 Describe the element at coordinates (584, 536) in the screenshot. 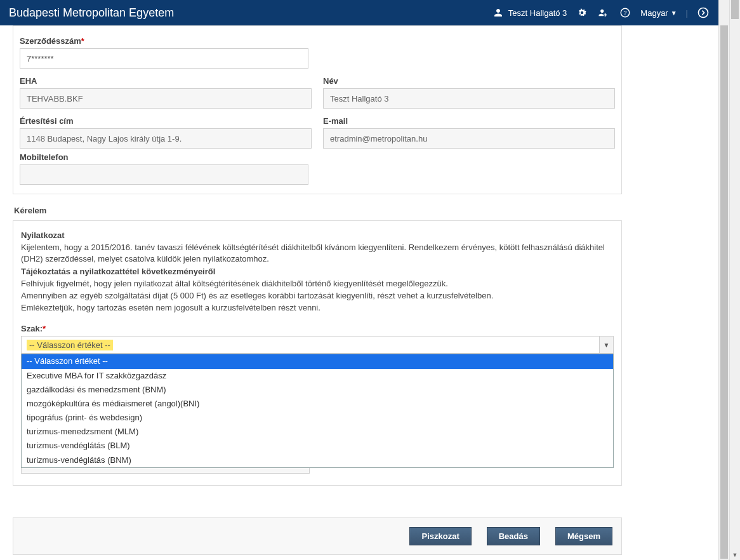

I see `cancel-button: Mégsem` at that location.